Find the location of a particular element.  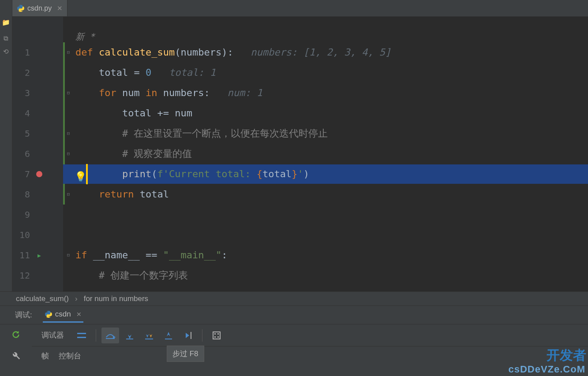

wrench-icon is located at coordinates (16, 356).